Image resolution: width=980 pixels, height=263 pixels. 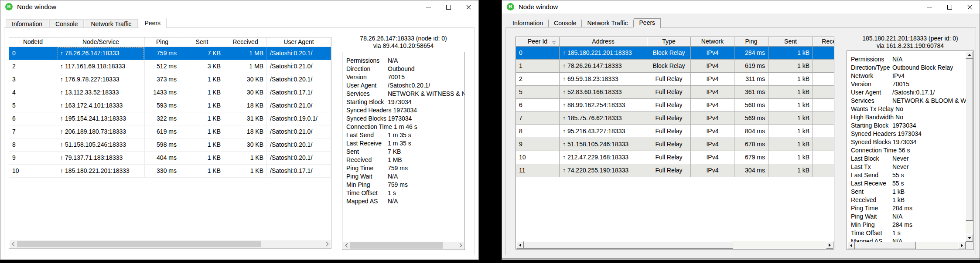 I want to click on col-header-nodeid: NodeId, so click(x=33, y=42).